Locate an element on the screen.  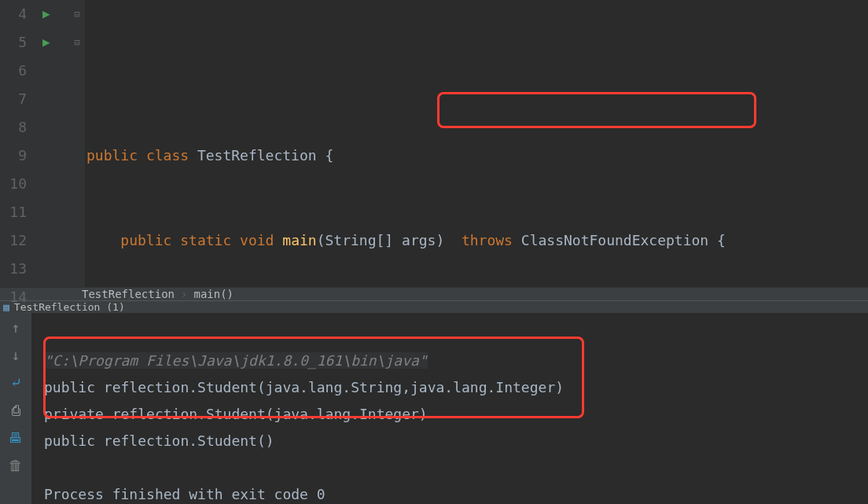
print-icon: 🖶 is located at coordinates (16, 437).